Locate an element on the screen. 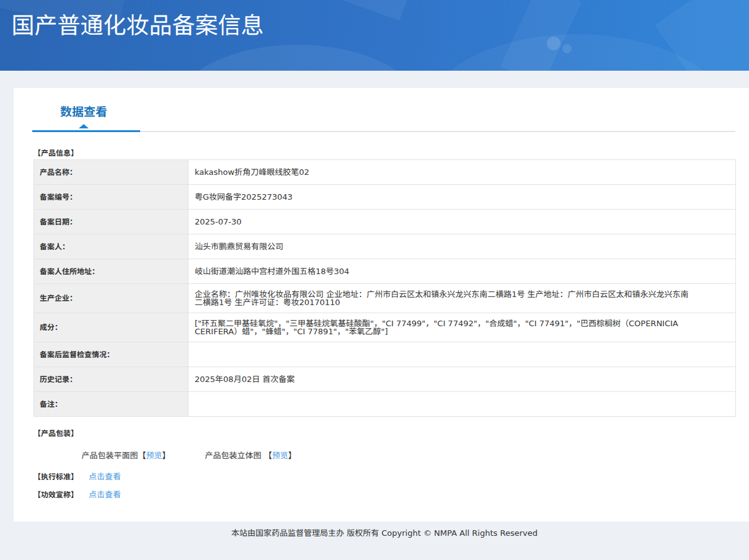 This screenshot has height=560, width=749. tab-data-view: 数据查看 is located at coordinates (86, 117).